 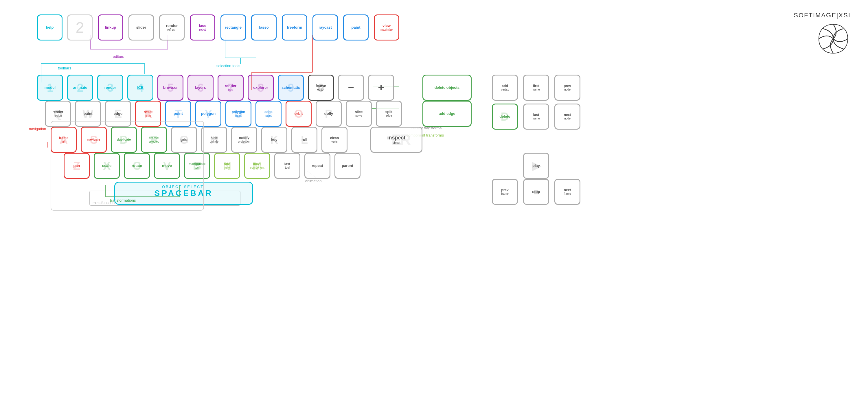 What do you see at coordinates (505, 117) in the screenshot?
I see `key-delete: D delete` at bounding box center [505, 117].